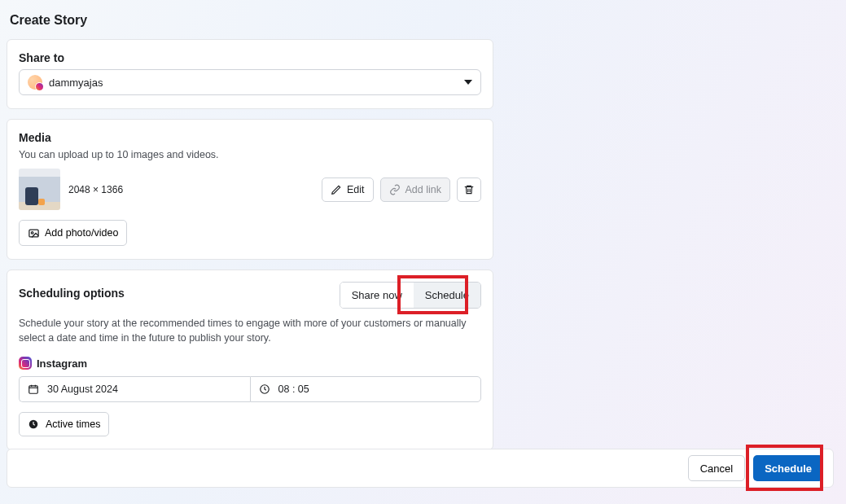  I want to click on schedule-mode-toggle: Share now Schedule, so click(410, 295).